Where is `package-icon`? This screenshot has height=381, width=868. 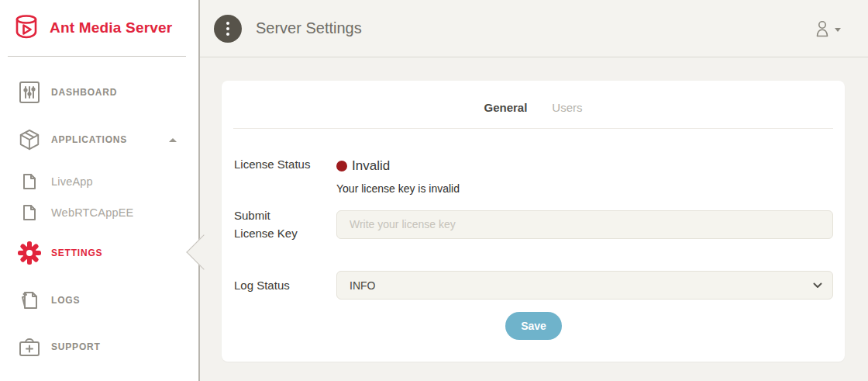
package-icon is located at coordinates (29, 140).